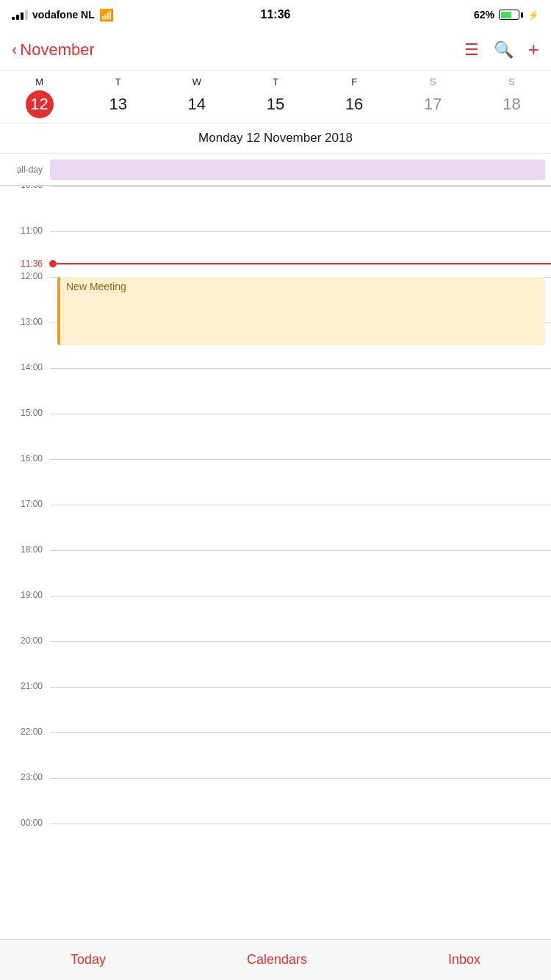 This screenshot has height=980, width=551. I want to click on time-label-2300: 23:00, so click(25, 777).